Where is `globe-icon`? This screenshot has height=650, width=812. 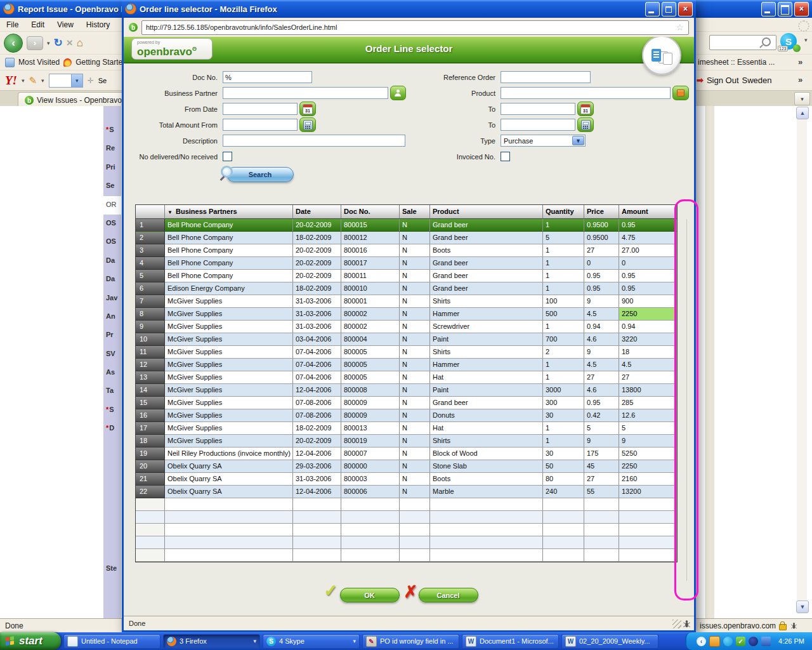
globe-icon is located at coordinates (754, 641).